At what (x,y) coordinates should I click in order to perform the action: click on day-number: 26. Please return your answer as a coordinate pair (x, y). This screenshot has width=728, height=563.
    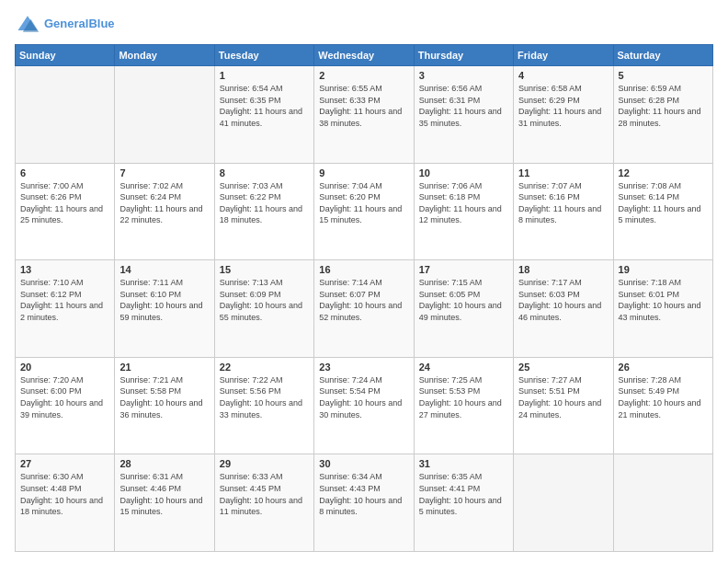
    Looking at the image, I should click on (664, 367).